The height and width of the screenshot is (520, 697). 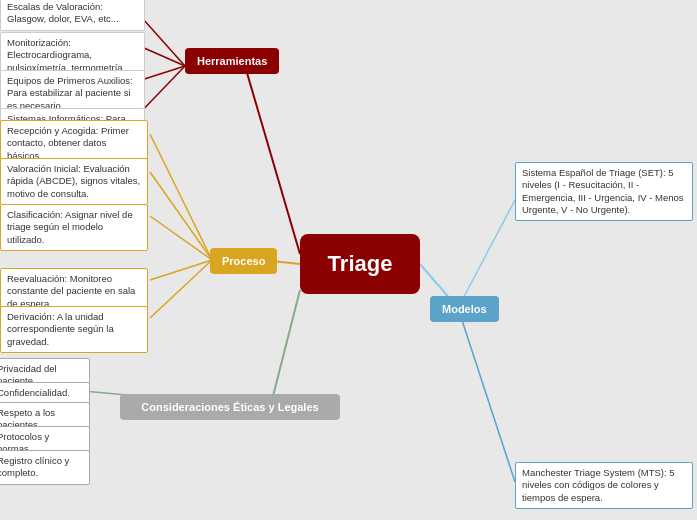 I want to click on modelos-item-2: Manchester Triage System (MTS): 5 nivele…, so click(x=604, y=486).